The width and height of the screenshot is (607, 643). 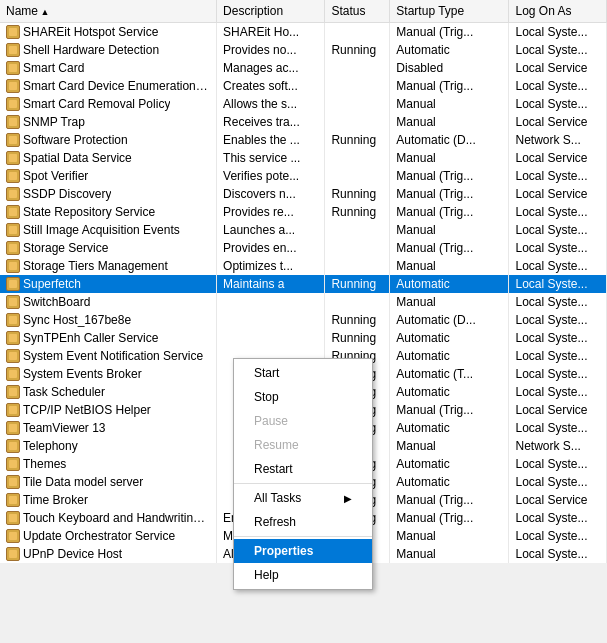 What do you see at coordinates (304, 176) in the screenshot?
I see `table-row: Spot VerifierVerifies pote...Manual (Tri…` at bounding box center [304, 176].